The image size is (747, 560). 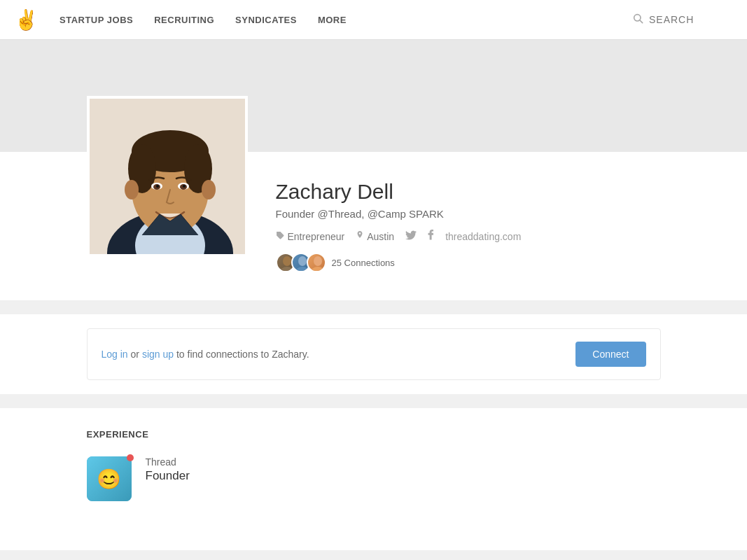 I want to click on tag-label: Entrepreneur, so click(x=316, y=237).